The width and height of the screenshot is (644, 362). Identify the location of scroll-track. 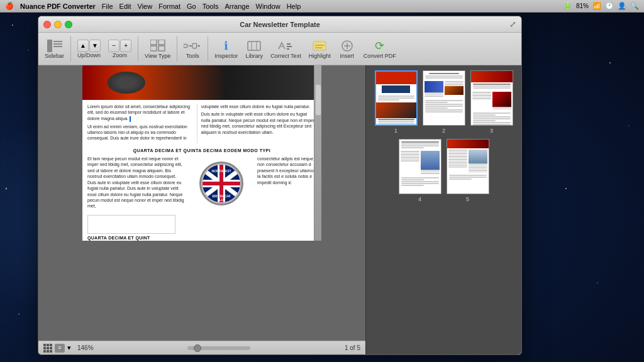
(219, 348).